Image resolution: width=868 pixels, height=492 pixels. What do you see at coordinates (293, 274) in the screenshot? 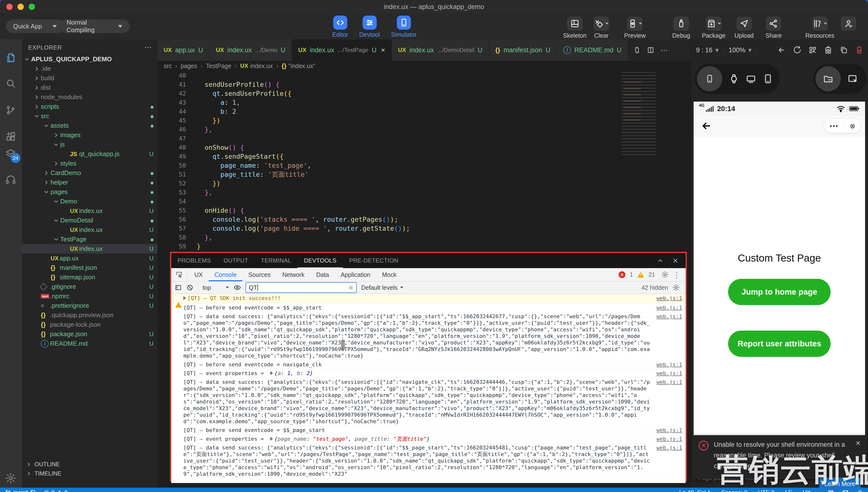
I see `devtools-tab-network: Network` at bounding box center [293, 274].